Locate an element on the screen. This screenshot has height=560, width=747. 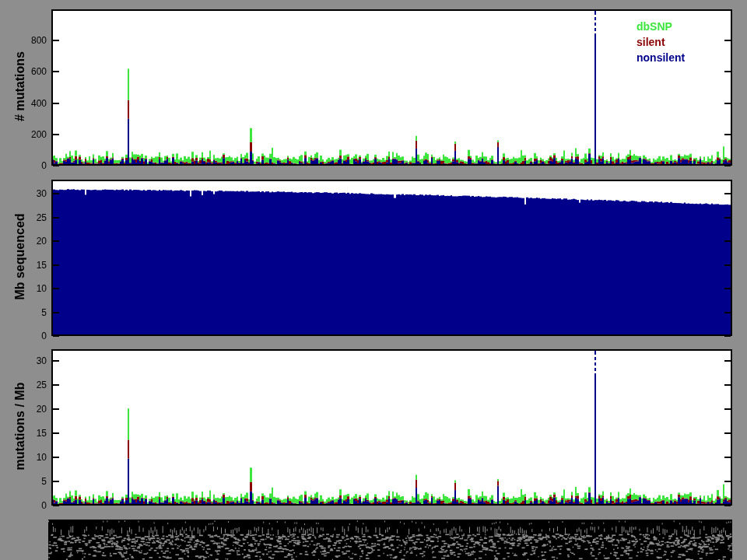
legend-item-silent: silent is located at coordinates (661, 42).